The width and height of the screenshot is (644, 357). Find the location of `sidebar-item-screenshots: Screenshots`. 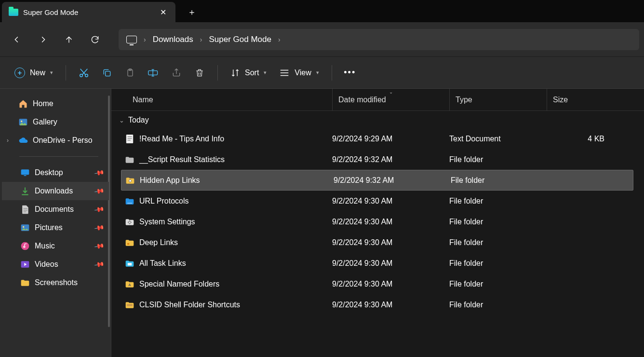

sidebar-item-screenshots: Screenshots is located at coordinates (55, 283).